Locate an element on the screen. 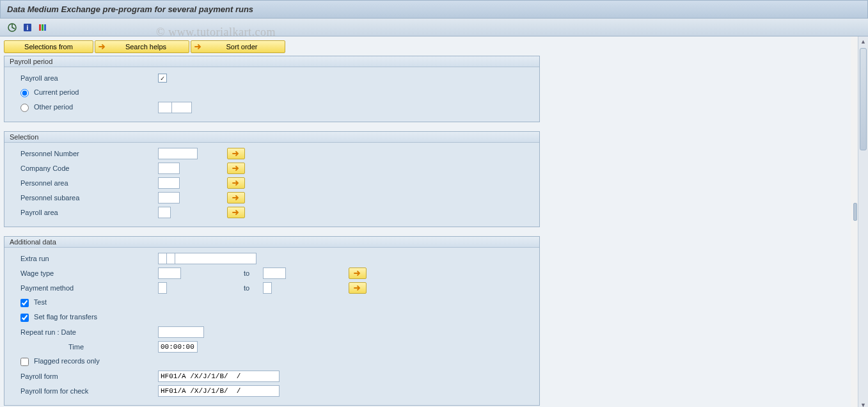 This screenshot has width=868, height=407. svg-text: i is located at coordinates (28, 28).